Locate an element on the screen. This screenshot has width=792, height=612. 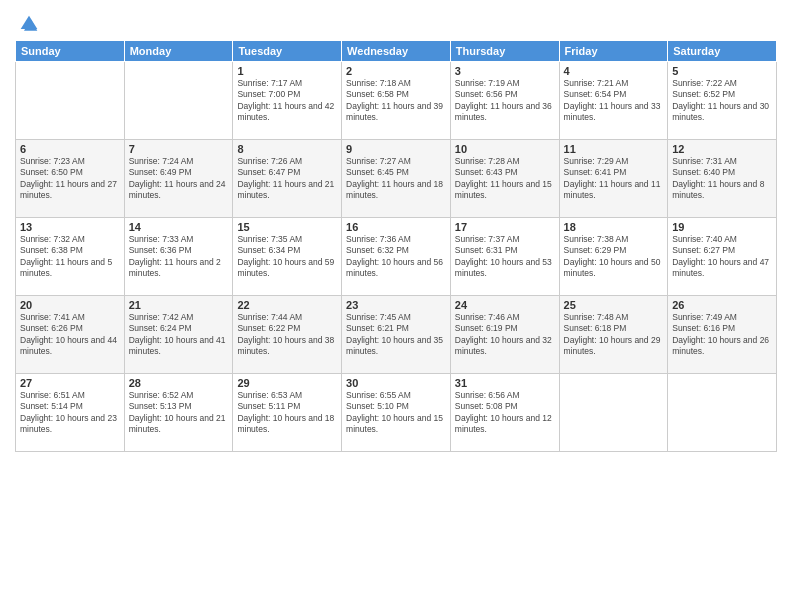
day-number: 9 is located at coordinates (396, 149).